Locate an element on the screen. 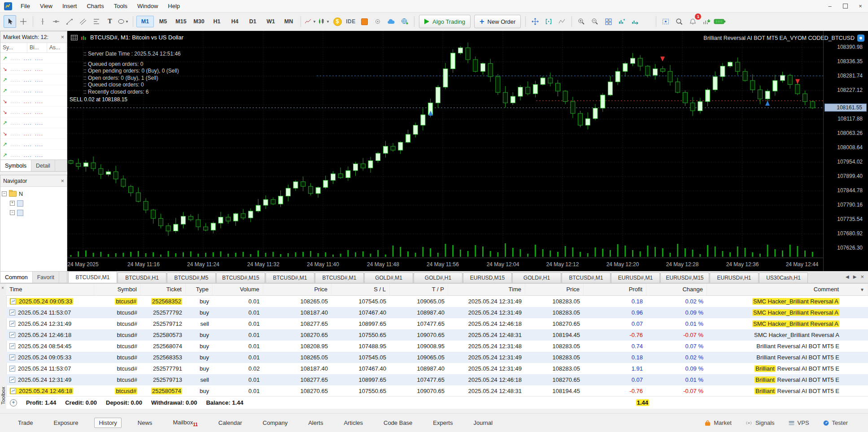 The height and width of the screenshot is (432, 868). new-order-button: +New Order is located at coordinates (497, 22).